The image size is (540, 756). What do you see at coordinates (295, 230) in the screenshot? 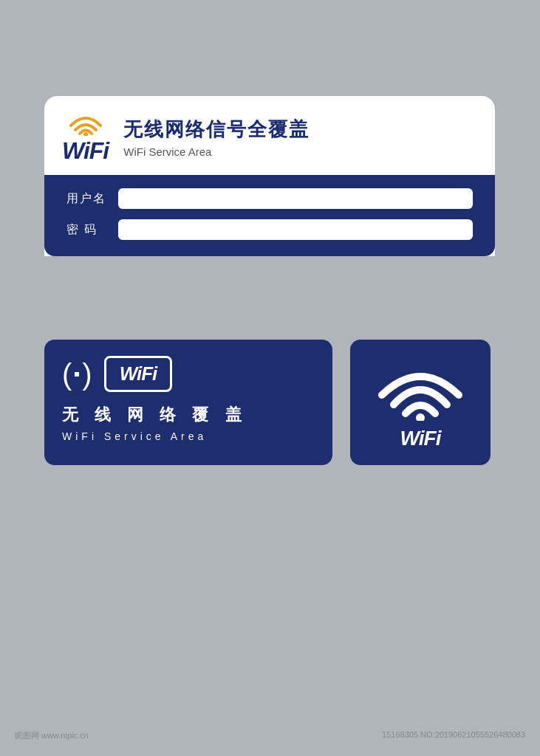
I see `password-value-box` at bounding box center [295, 230].